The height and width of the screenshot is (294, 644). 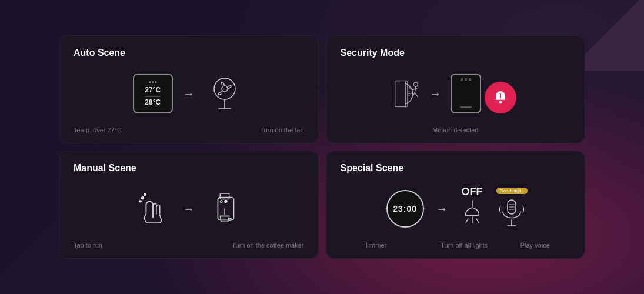 I want to click on security-label-left: Motion detected, so click(x=456, y=130).